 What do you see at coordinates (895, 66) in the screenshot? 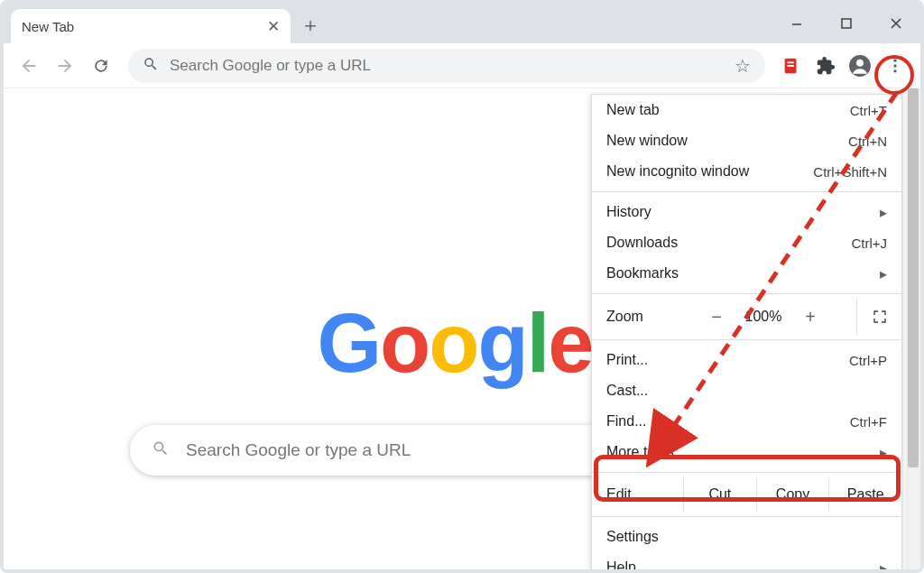
I see `chrome-menu-button` at bounding box center [895, 66].